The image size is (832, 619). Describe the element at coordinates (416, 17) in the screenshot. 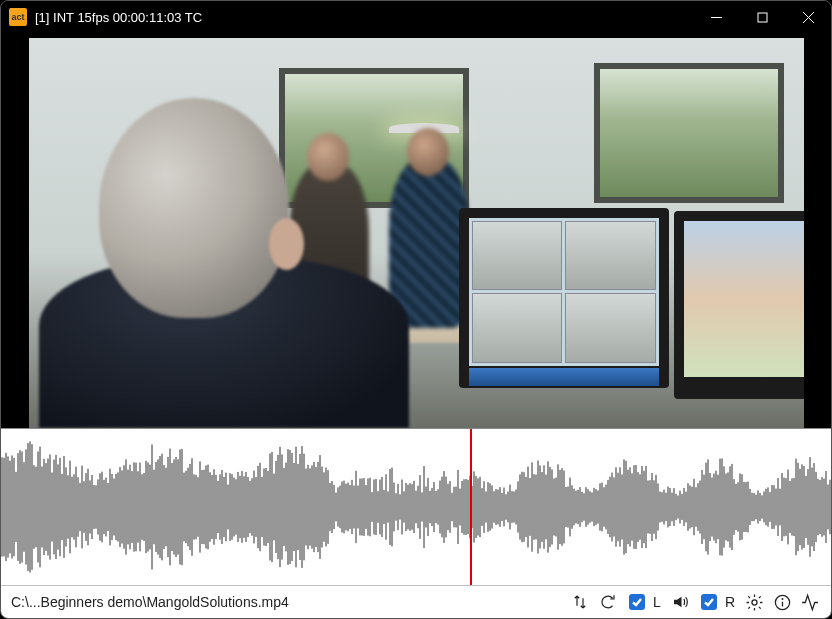

I see `titlebar: act [1] INT 15fps 00:00:11:03 TC` at that location.